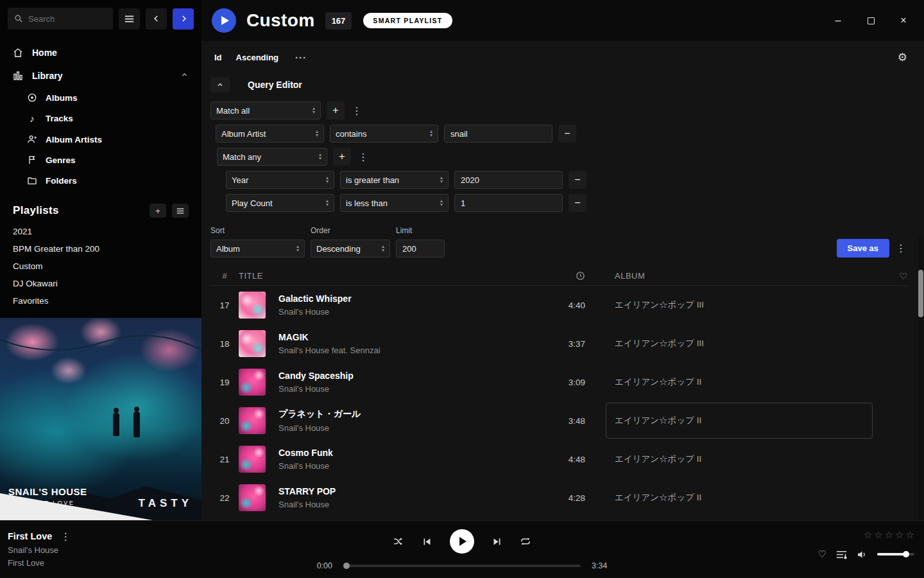 This screenshot has height=578, width=924. Describe the element at coordinates (559, 459) in the screenshot. I see `table-row: 21 Cosmo Funk Snail's House 4:48 エイリアン☆ポ…` at that location.